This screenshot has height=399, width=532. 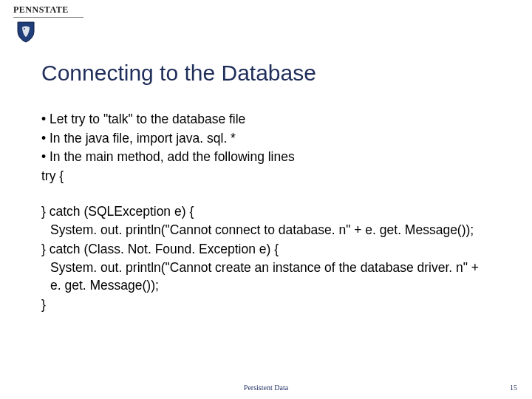 What do you see at coordinates (266, 276) in the screenshot?
I see `code-line: System. out. println("Cannot create an i…` at bounding box center [266, 276].